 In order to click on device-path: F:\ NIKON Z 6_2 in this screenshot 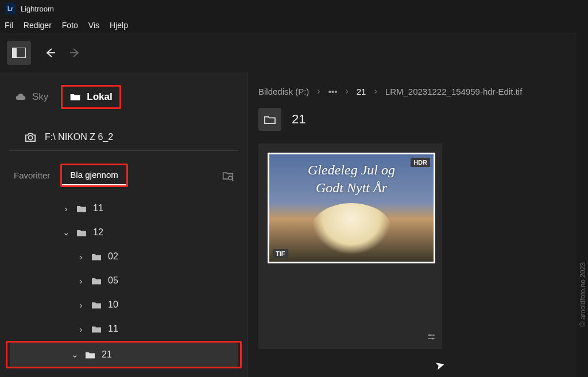, I will do `click(79, 137)`.